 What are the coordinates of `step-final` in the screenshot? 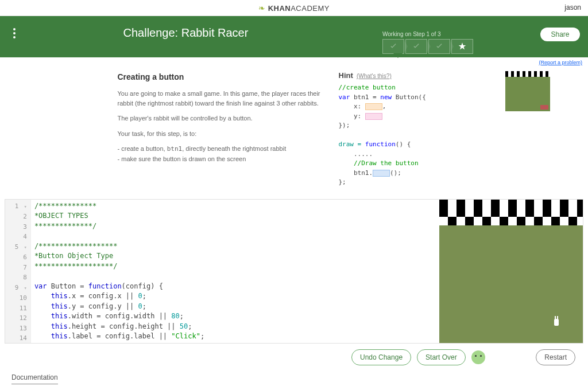 It's located at (462, 46).